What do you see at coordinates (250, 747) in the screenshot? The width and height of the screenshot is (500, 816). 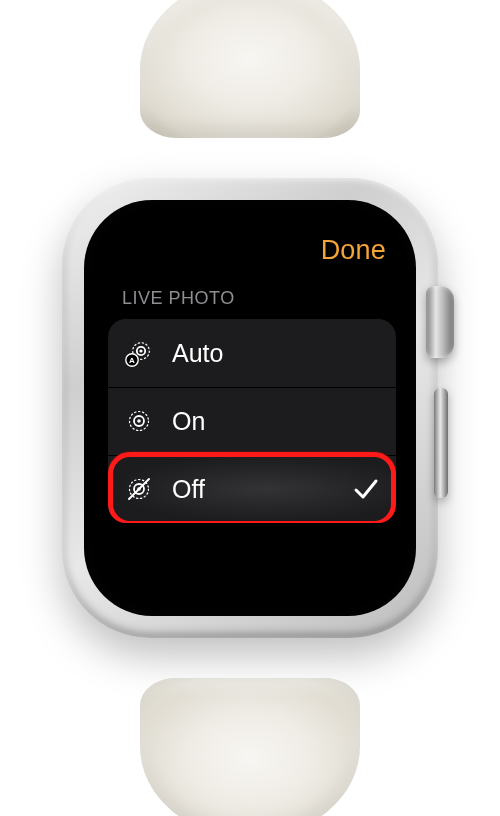 I see `watch-band-bottom` at bounding box center [250, 747].